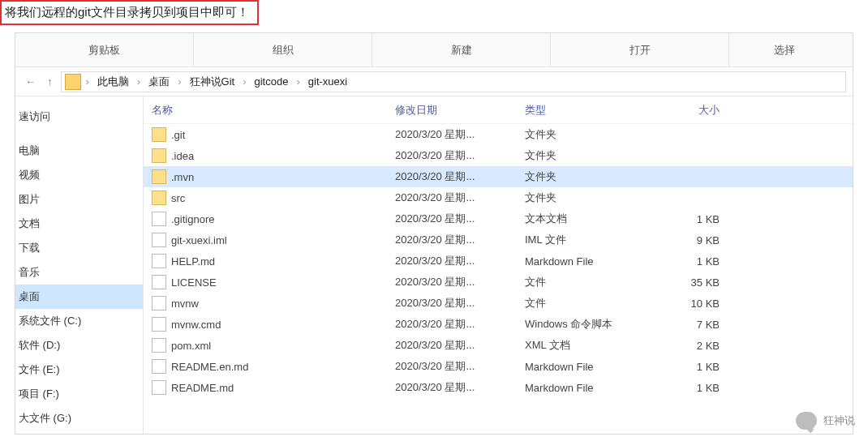 This screenshot has height=441, width=868. Describe the element at coordinates (462, 50) in the screenshot. I see `ribbon-new: 新建` at that location.